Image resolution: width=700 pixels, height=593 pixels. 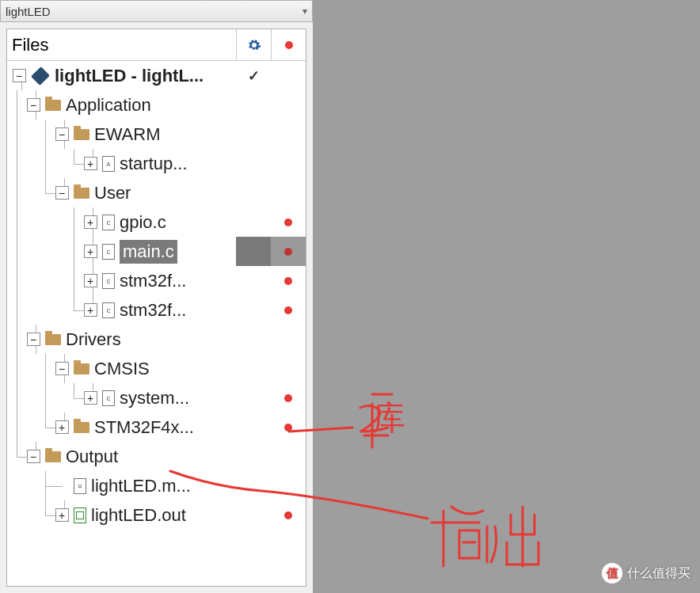 I want to click on tree-row-output: − Output, so click(x=157, y=456).